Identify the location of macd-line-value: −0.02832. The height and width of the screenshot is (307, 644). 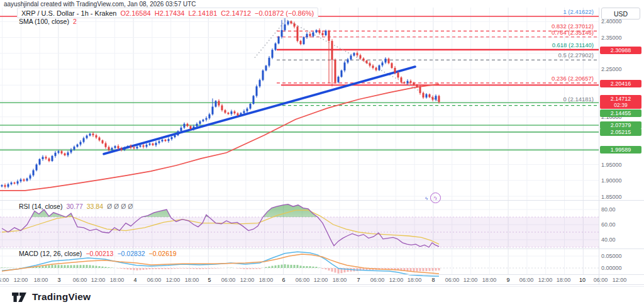
(131, 254).